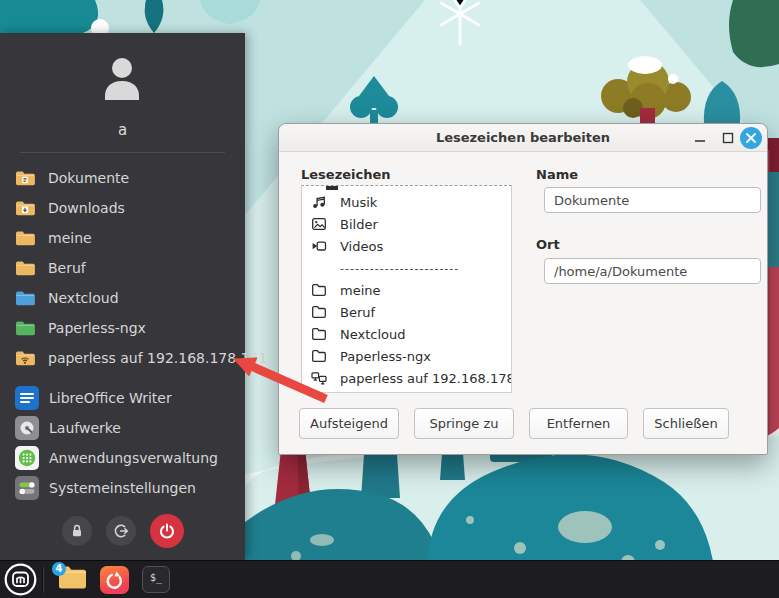 This screenshot has height=598, width=779. I want to click on bookmark-label: Paperless-ngx, so click(386, 356).